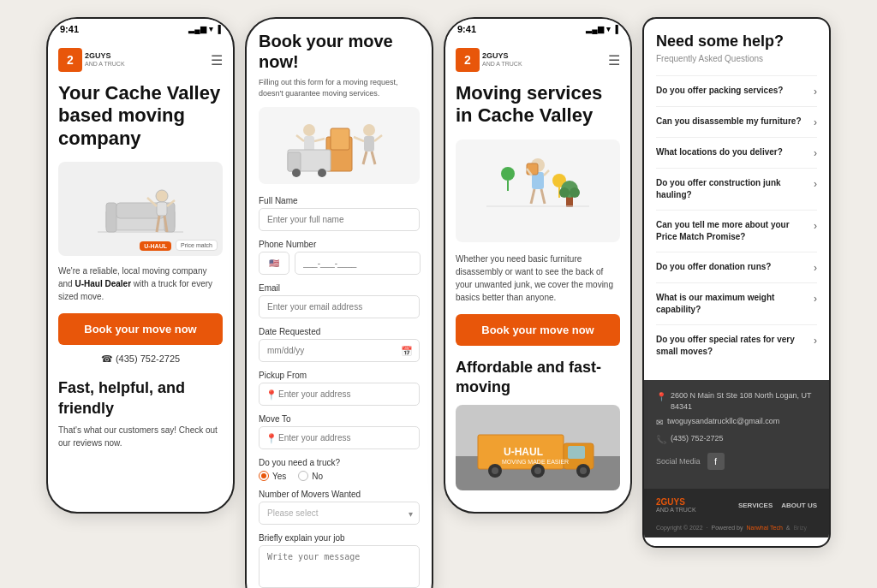  What do you see at coordinates (502, 60) in the screenshot?
I see `logo-text-3: 2GUYS AND A TRUCK` at bounding box center [502, 60].